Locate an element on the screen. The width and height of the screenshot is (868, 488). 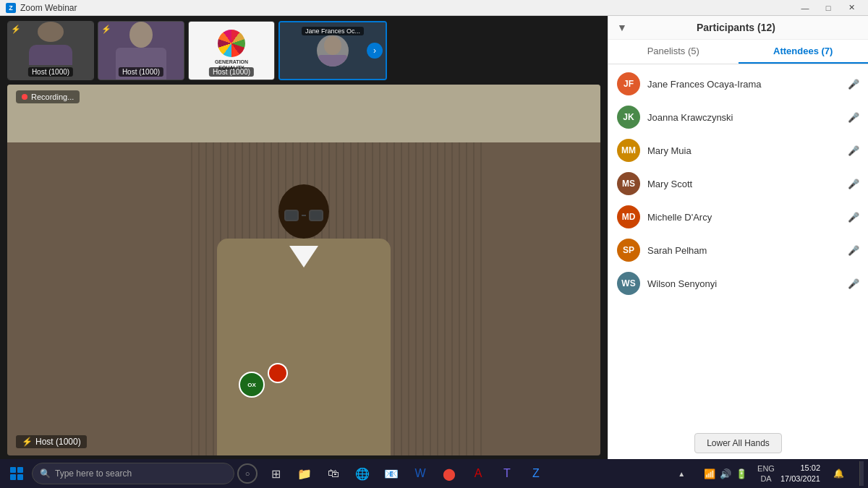
person-badge-red is located at coordinates (278, 373).